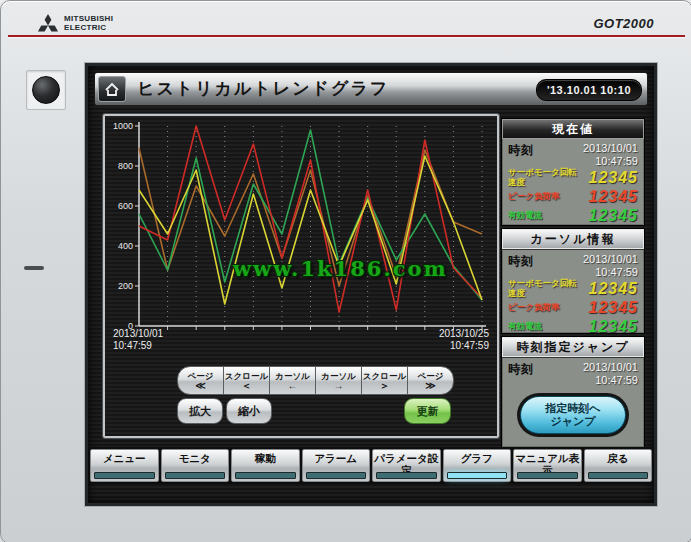 This screenshot has width=691, height=542. I want to click on current-value-title: 現在値, so click(573, 129).